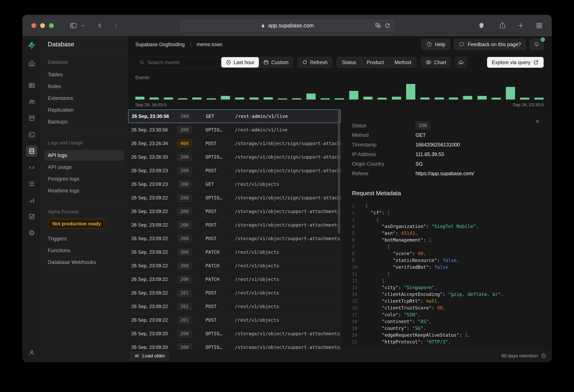 The image size is (574, 392). Describe the element at coordinates (339, 172) in the screenshot. I see `table-scrollbar` at that location.